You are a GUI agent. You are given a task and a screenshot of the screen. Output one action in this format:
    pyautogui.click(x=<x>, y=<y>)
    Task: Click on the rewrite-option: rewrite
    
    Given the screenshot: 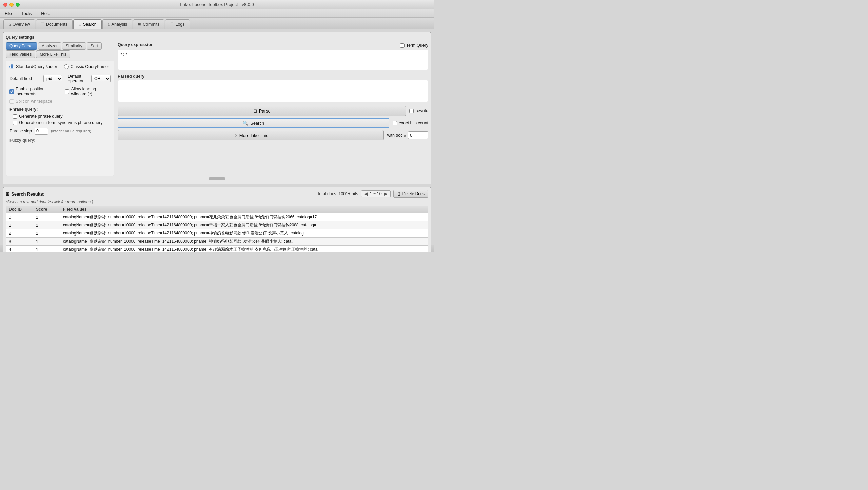 What is the action you would take?
    pyautogui.click(x=419, y=111)
    